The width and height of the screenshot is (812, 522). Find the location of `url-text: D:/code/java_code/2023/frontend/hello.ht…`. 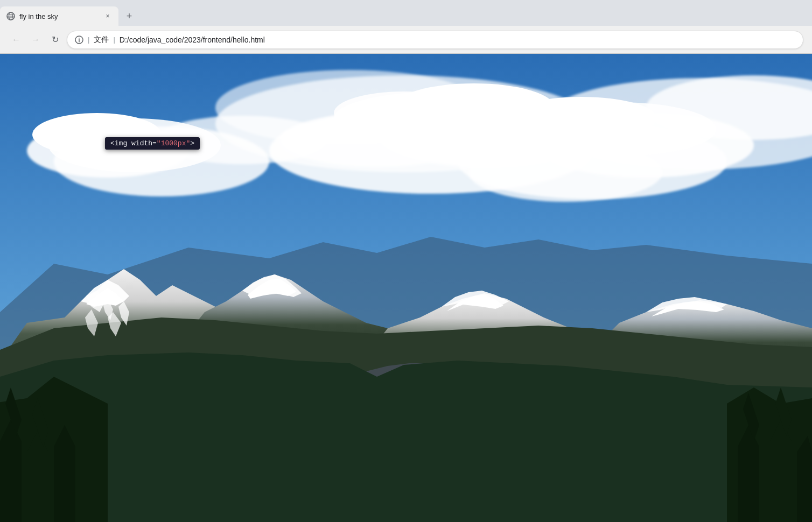

url-text: D:/code/java_code/2023/frontend/hello.ht… is located at coordinates (192, 40).